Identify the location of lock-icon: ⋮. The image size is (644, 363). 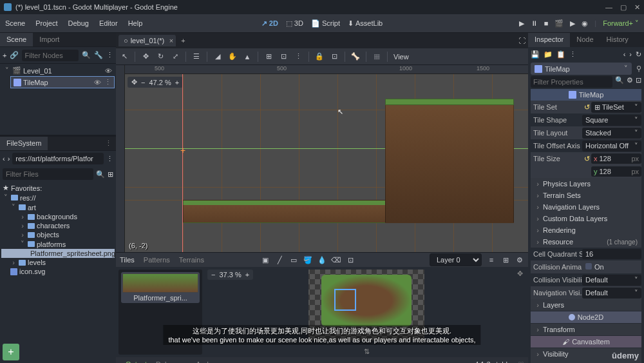
(108, 83).